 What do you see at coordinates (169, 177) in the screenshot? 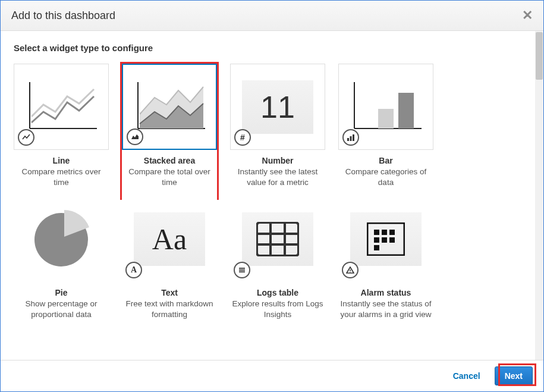
I see `widget-desc: Compare the total over time` at bounding box center [169, 177].